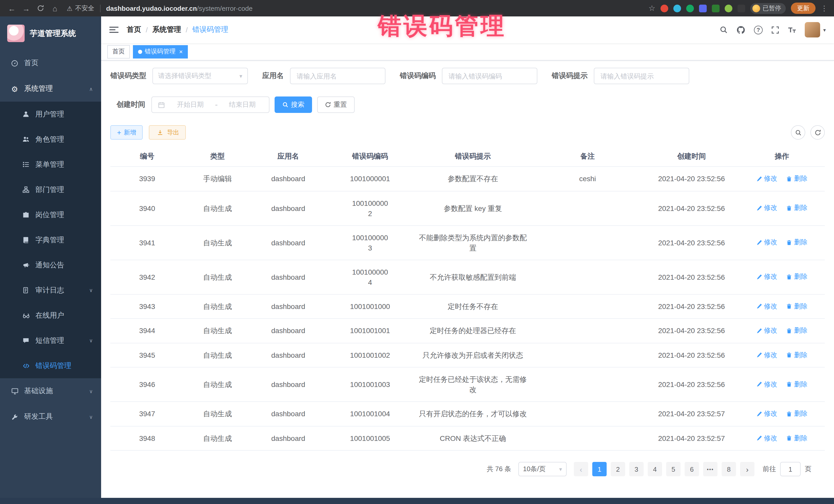 The height and width of the screenshot is (504, 834). What do you see at coordinates (775, 30) in the screenshot?
I see `fullscreen-icon` at bounding box center [775, 30].